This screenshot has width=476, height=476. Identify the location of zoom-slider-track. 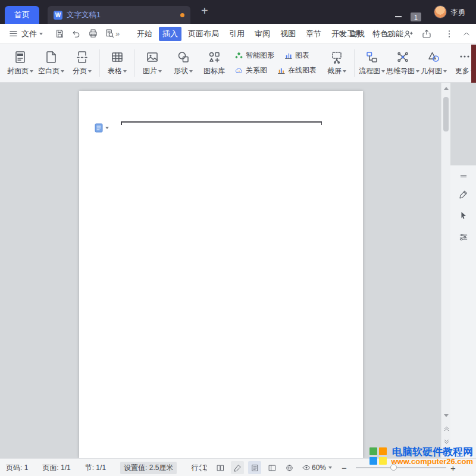
(401, 468).